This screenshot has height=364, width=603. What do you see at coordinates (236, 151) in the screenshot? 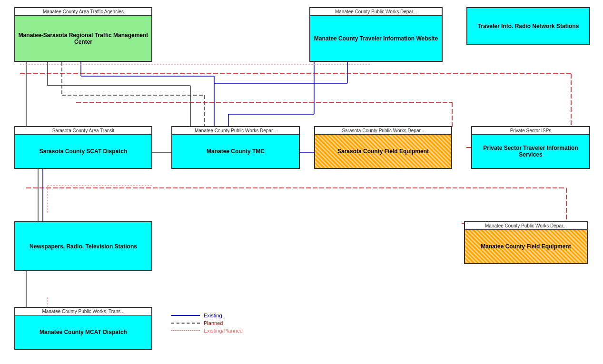
I see `manatee-tmc-body: Manatee County TMC` at bounding box center [236, 151].